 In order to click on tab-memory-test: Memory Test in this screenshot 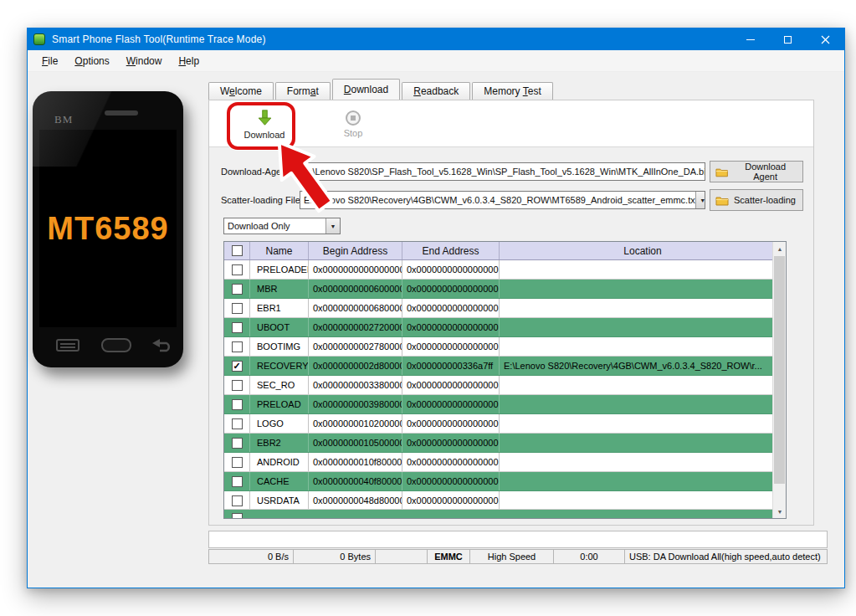, I will do `click(512, 90)`.